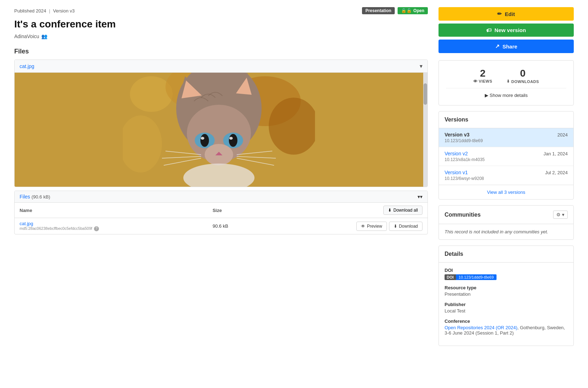 This screenshot has height=388, width=588. Describe the element at coordinates (506, 327) in the screenshot. I see `conference-group: Conference Open Repositories 2024 (OR 20…` at that location.